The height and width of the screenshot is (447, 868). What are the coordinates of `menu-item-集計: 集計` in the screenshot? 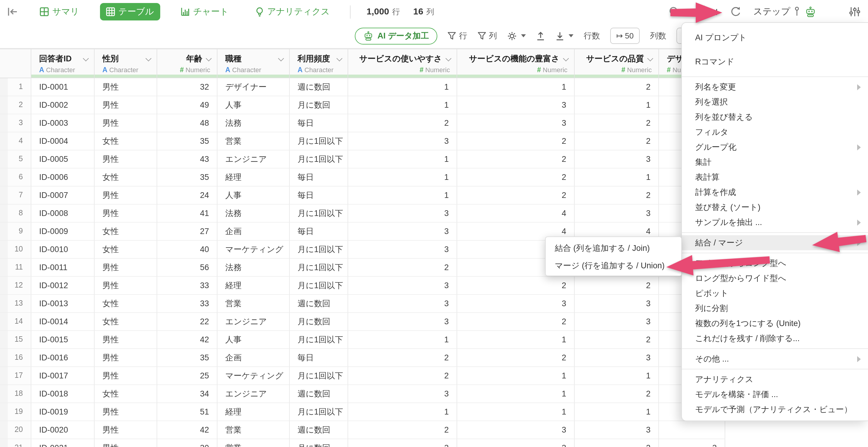 It's located at (775, 162).